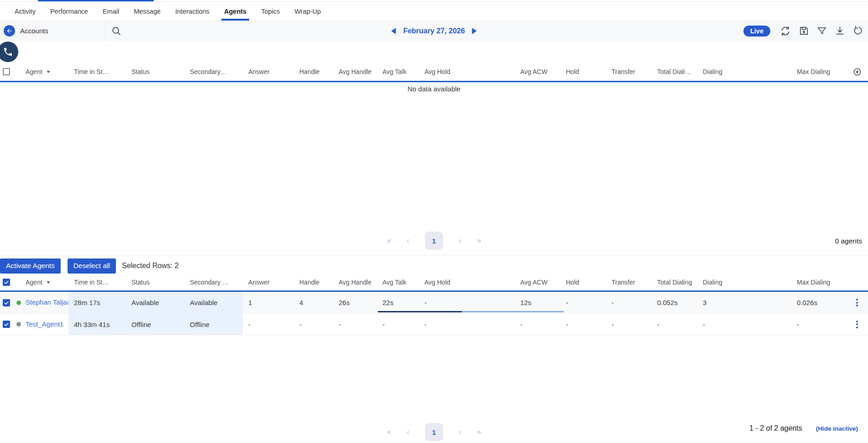  I want to click on agents-range-label: 1 - 2 of 2 agents, so click(776, 428).